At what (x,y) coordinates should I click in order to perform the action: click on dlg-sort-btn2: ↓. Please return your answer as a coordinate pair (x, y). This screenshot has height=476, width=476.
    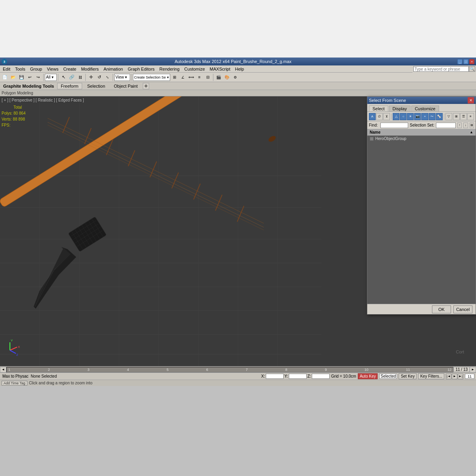
    Looking at the image, I should click on (466, 125).